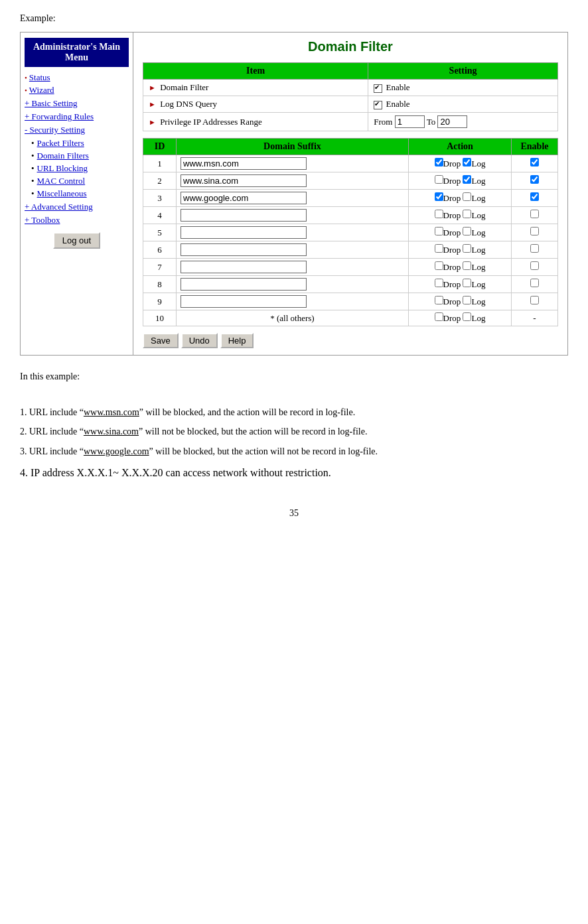  I want to click on from-label: From, so click(383, 122).